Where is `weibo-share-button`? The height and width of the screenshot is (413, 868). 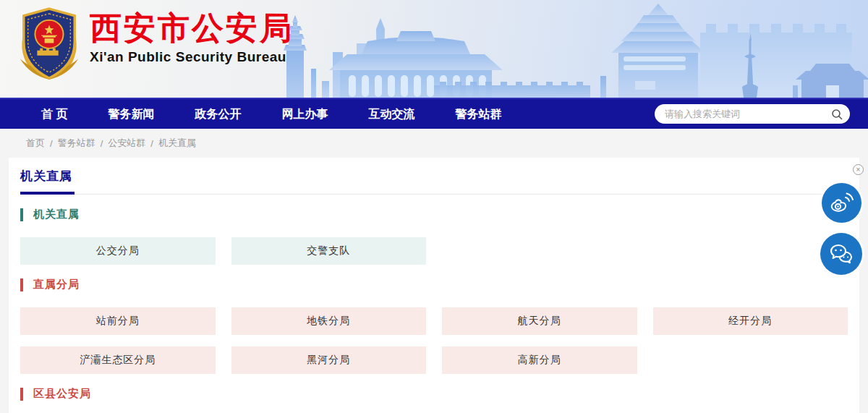 weibo-share-button is located at coordinates (842, 203).